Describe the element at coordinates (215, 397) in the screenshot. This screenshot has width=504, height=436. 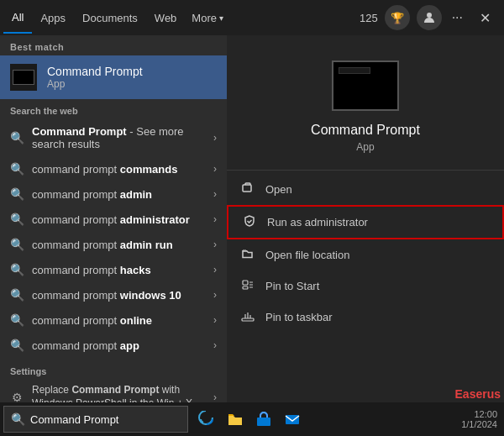
I see `settings-chevron-0: ›` at that location.